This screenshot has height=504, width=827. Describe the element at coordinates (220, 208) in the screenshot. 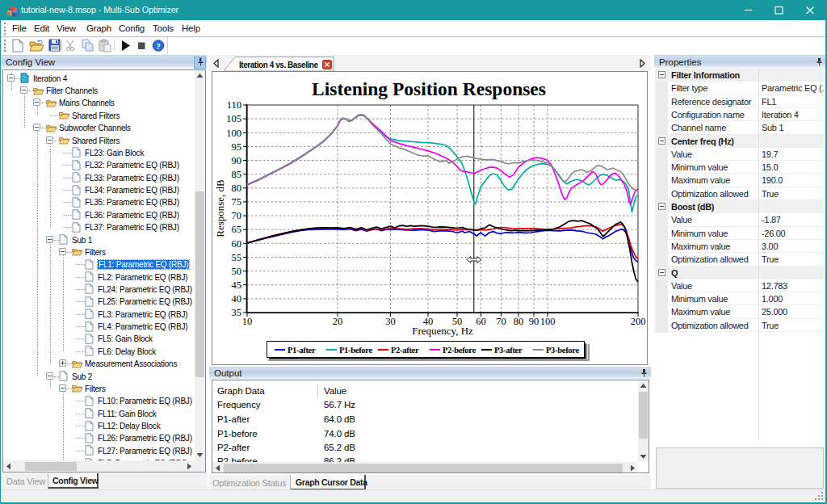

I see `svg-text: Response, dB` at that location.